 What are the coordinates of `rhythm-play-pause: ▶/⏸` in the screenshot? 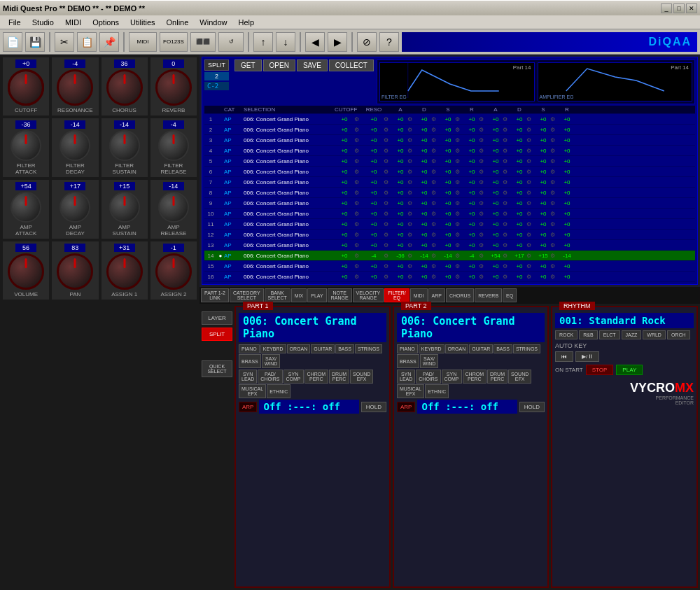 It's located at (587, 357).